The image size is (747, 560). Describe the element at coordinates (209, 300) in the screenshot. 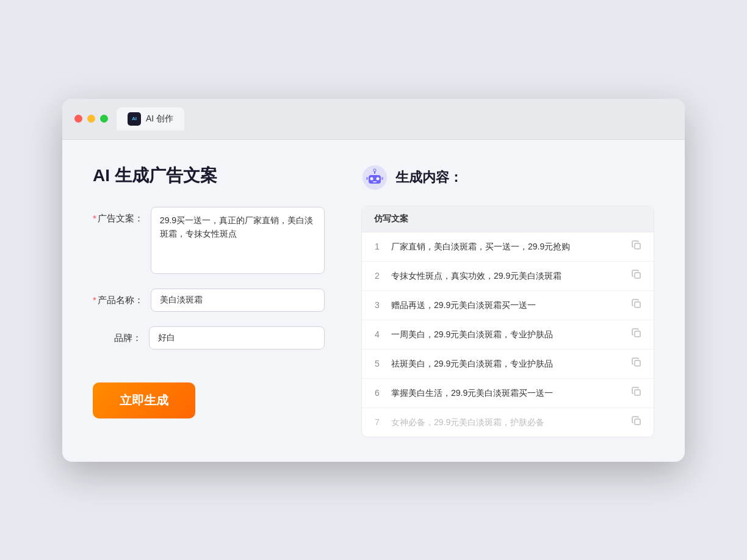

I see `product-name-group: *产品名称：` at that location.